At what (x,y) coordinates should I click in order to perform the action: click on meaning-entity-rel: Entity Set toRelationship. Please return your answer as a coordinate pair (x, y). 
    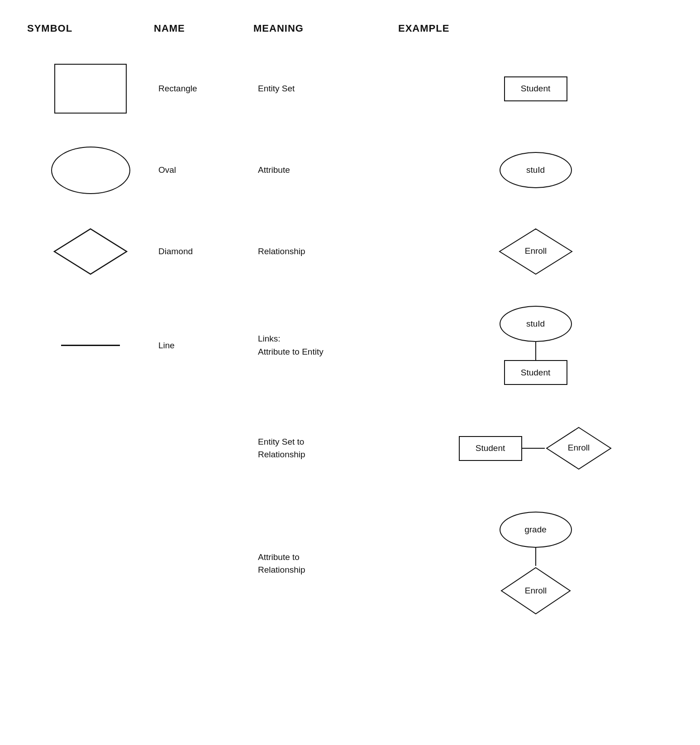
    Looking at the image, I should click on (326, 449).